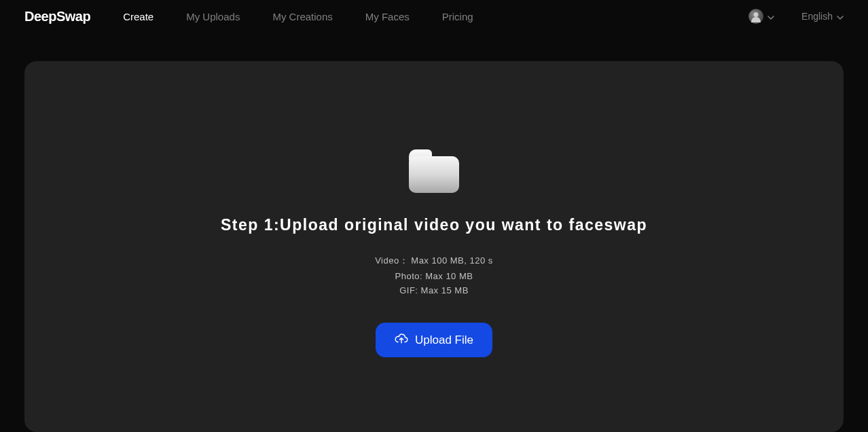  Describe the element at coordinates (213, 16) in the screenshot. I see `nav-my-uploads: My Uploads` at that location.